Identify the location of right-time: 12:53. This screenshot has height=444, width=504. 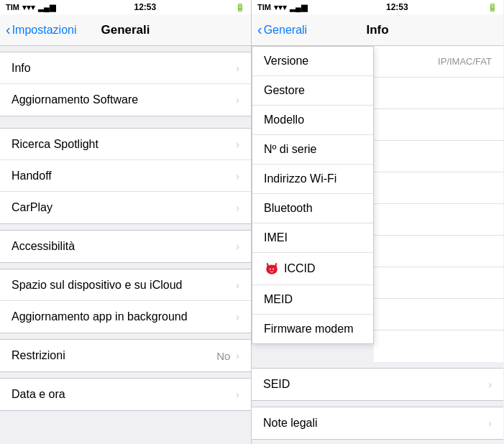
(397, 7).